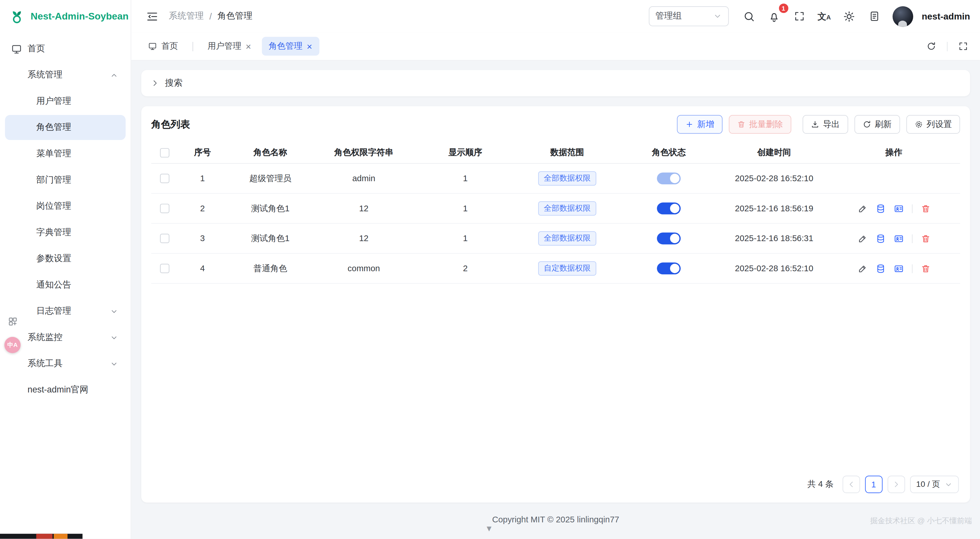  I want to click on sidebar-item-dept-management: 部门管理, so click(65, 180).